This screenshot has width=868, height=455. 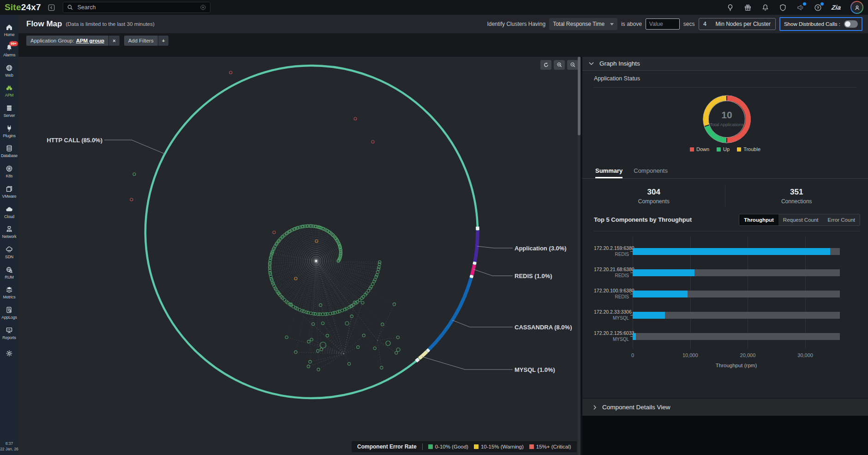 What do you see at coordinates (114, 41) in the screenshot?
I see `remove-filter-icon: ×` at bounding box center [114, 41].